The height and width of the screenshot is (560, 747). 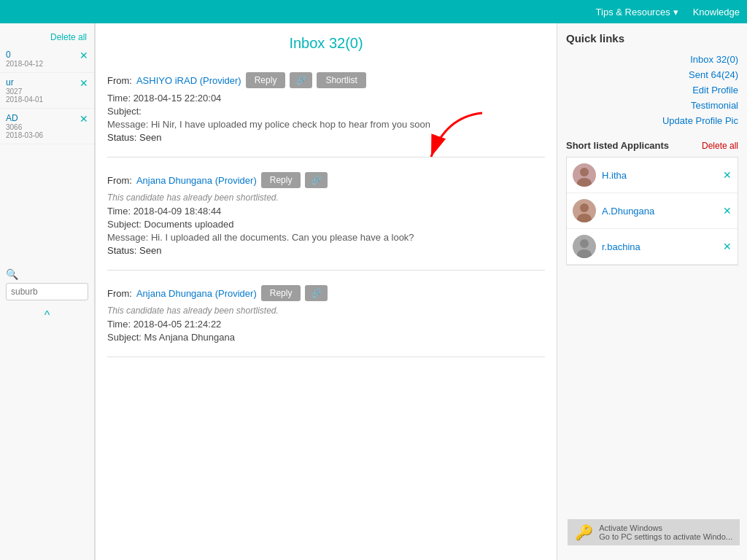 I want to click on message-time: Time: 2018-04-09 18:48:44, so click(x=326, y=211).